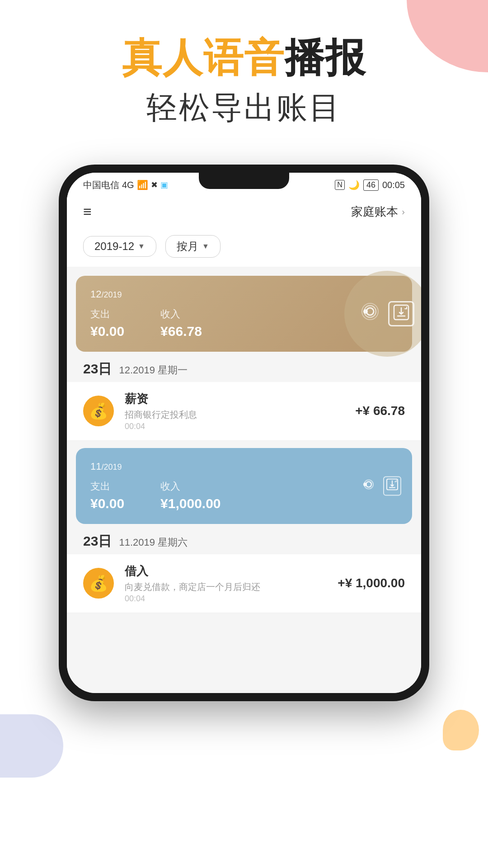  What do you see at coordinates (244, 181) in the screenshot?
I see `phone-notch` at bounding box center [244, 181].